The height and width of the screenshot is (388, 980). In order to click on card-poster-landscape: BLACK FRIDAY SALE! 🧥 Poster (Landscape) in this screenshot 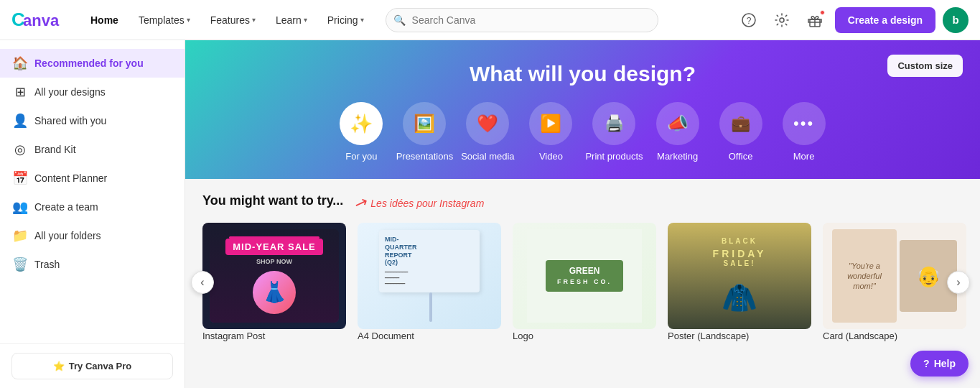, I will do `click(739, 282)`.